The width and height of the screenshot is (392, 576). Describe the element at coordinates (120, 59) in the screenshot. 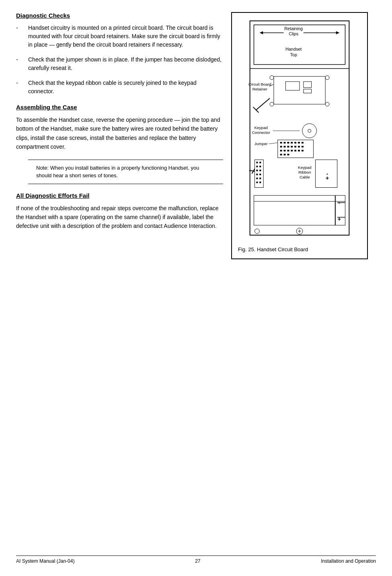

I see `bullet-list: - Handset circuitry is mounted on a prin…` at that location.